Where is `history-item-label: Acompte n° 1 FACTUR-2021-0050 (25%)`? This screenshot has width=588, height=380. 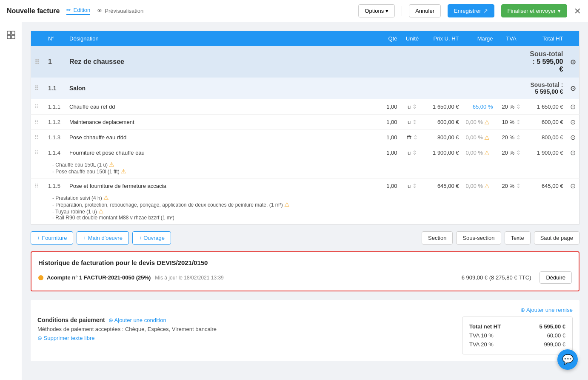
history-item-label: Acompte n° 1 FACTUR-2021-0050 (25%) is located at coordinates (99, 278).